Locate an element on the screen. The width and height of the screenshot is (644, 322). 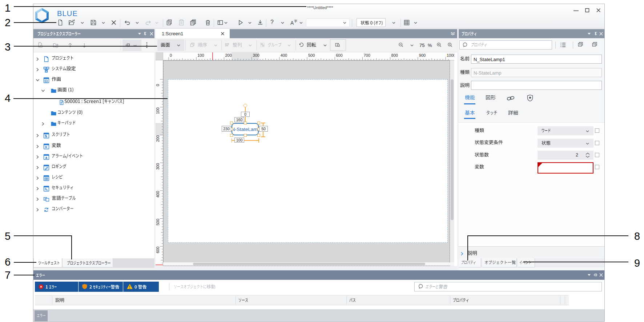
svg-text: 700 is located at coordinates (367, 55).